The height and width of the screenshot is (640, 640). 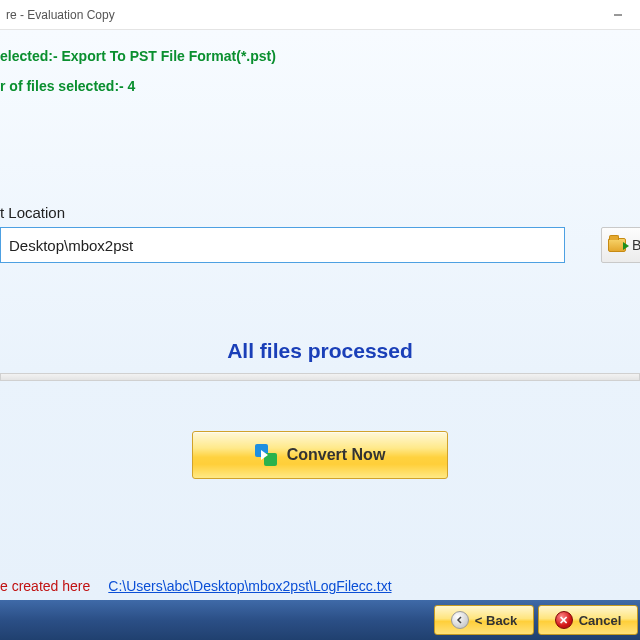 I want to click on cancel-button: ✕ Cancel, so click(x=588, y=620).